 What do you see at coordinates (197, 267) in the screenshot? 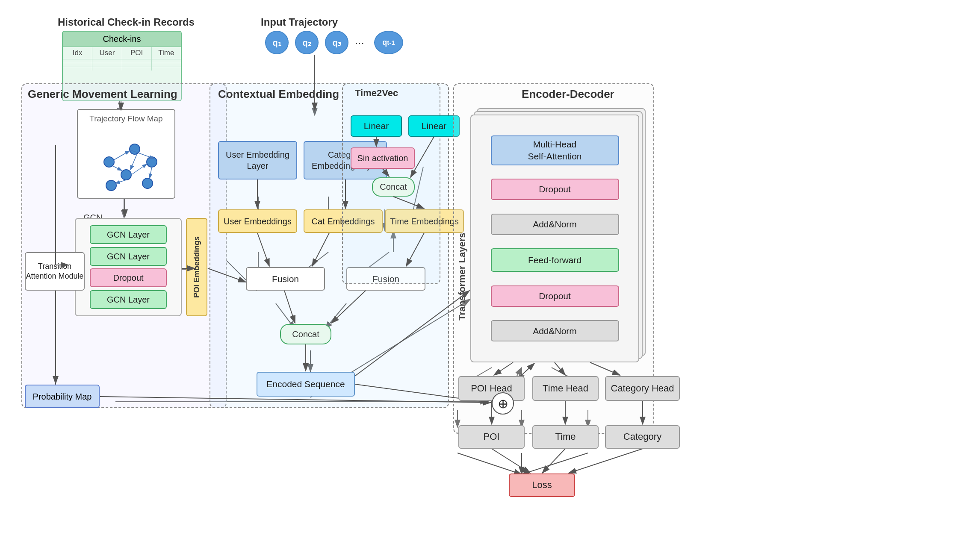
I see `poi-embeddings-label: POI Embeddings` at bounding box center [197, 267].